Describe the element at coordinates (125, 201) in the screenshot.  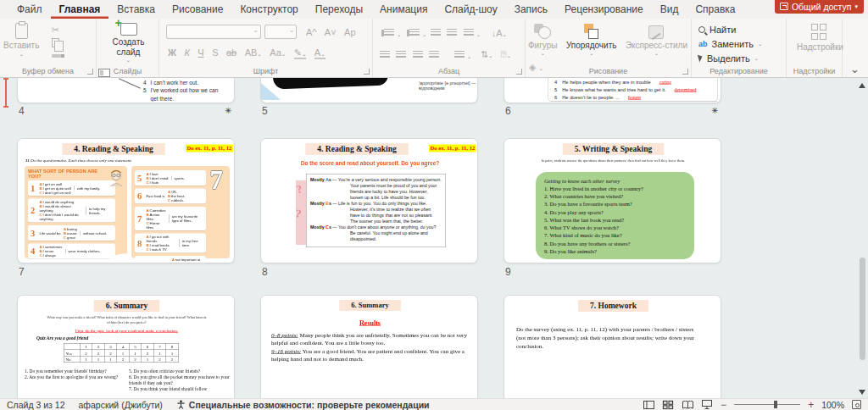
I see `slide-thumbnail-7: 4. Reading & Speaking Do ex. 11, p. 11, …` at that location.